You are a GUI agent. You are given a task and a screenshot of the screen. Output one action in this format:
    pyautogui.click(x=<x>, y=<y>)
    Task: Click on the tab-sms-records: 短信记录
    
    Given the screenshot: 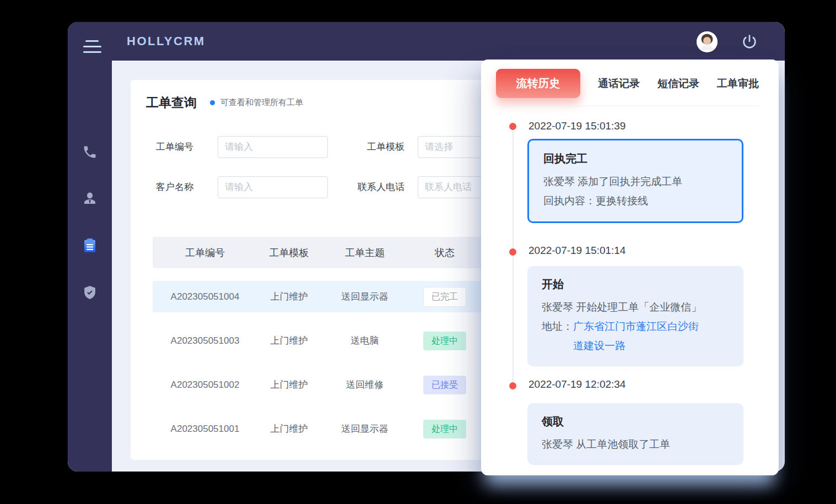 What is the action you would take?
    pyautogui.click(x=678, y=84)
    